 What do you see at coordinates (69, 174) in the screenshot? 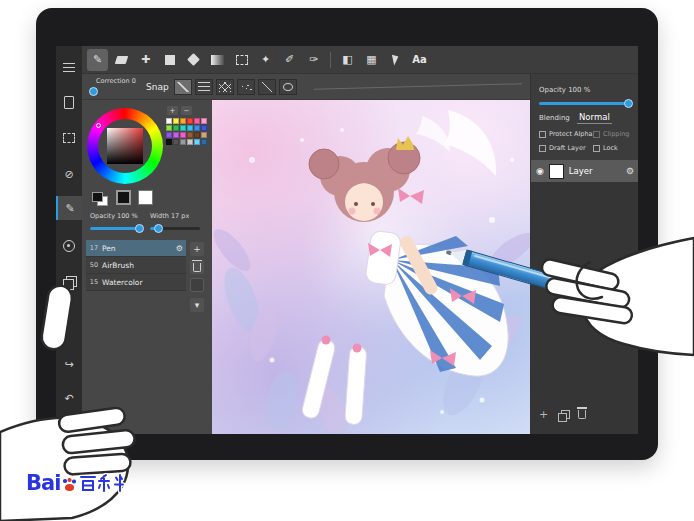
I see `deselect-button: ⊘` at bounding box center [69, 174].